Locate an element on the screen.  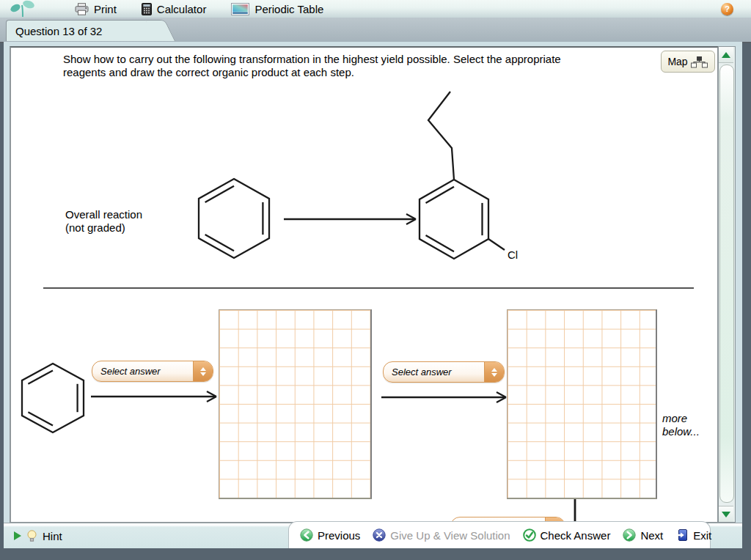
hint-label: Hint is located at coordinates (53, 537).